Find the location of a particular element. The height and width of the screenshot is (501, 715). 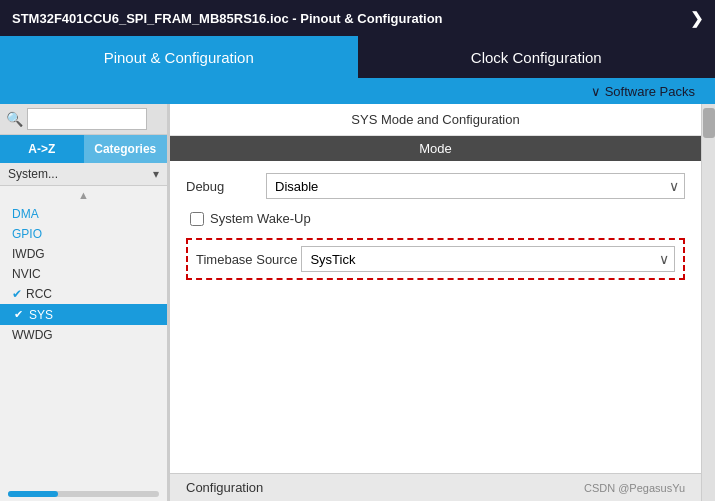

dropdown-arrow-icon: ▾ is located at coordinates (156, 174).